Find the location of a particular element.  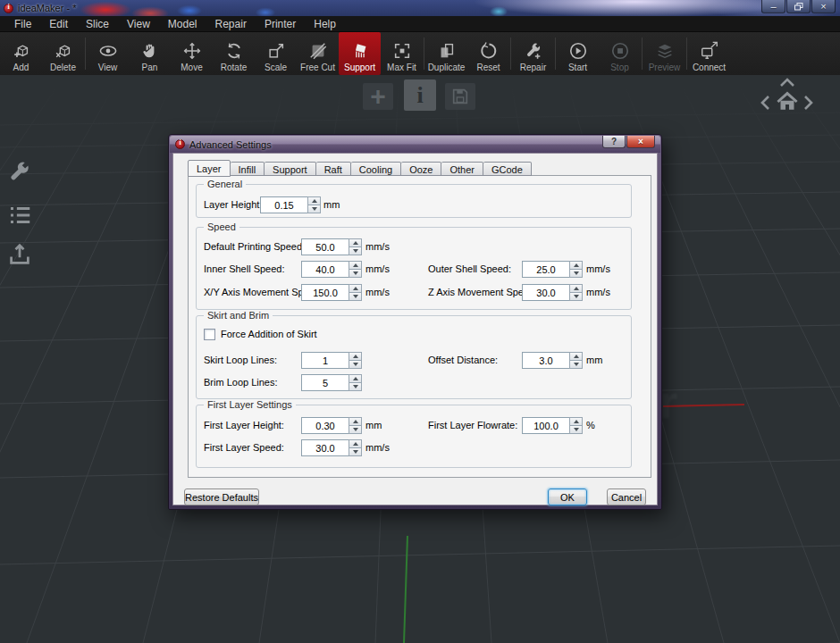

menu-model: Model is located at coordinates (182, 24).